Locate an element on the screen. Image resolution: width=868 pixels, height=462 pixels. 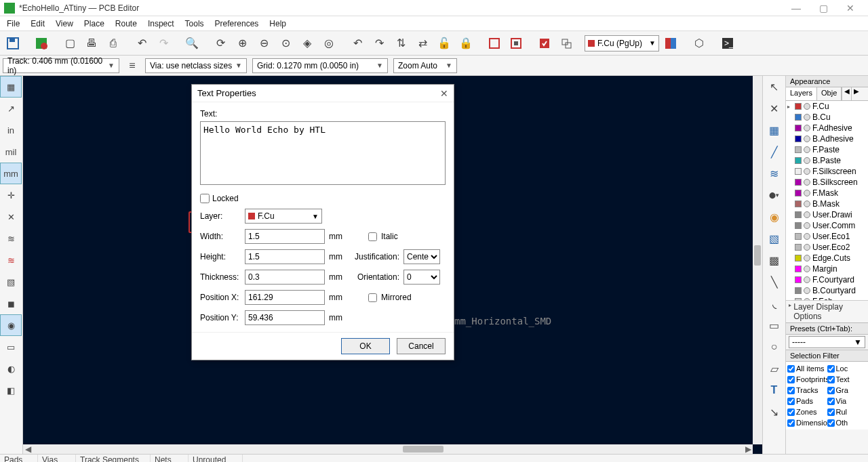
net-inspect-icon: ✕ is located at coordinates (774, 108).